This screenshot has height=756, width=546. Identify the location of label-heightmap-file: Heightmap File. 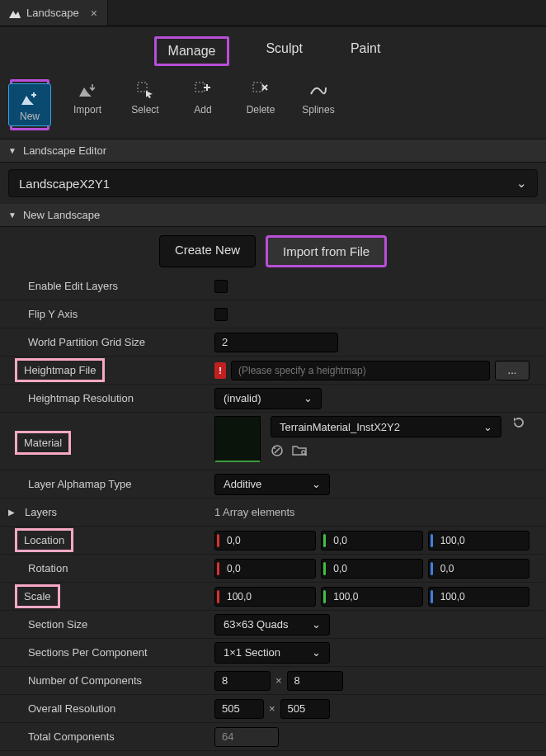
(59, 370).